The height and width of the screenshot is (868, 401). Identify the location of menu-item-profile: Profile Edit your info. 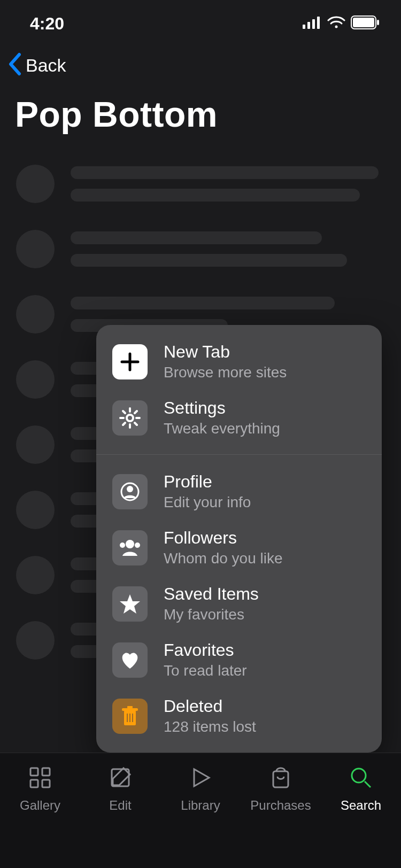
(239, 492).